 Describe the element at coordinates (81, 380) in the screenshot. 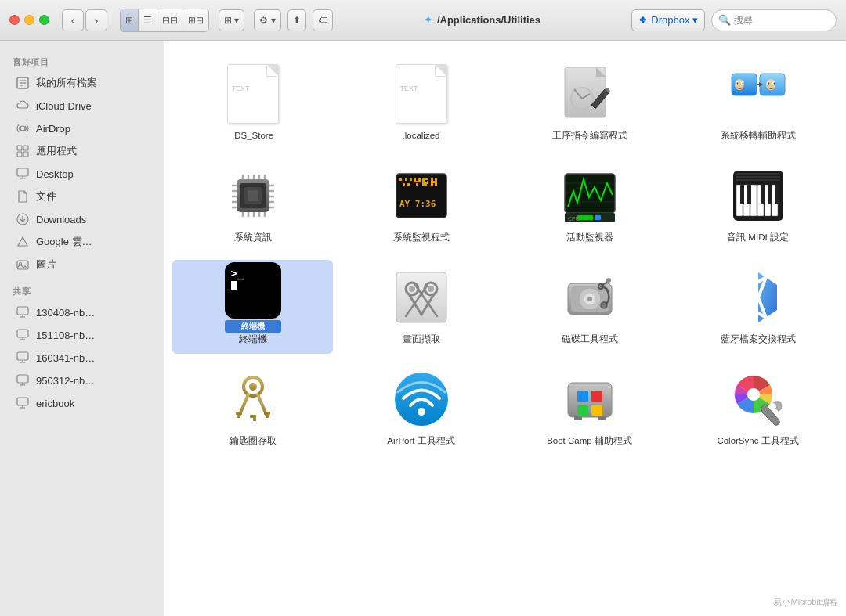

I see `sidebar-item-nb4: 950312-nb…` at that location.